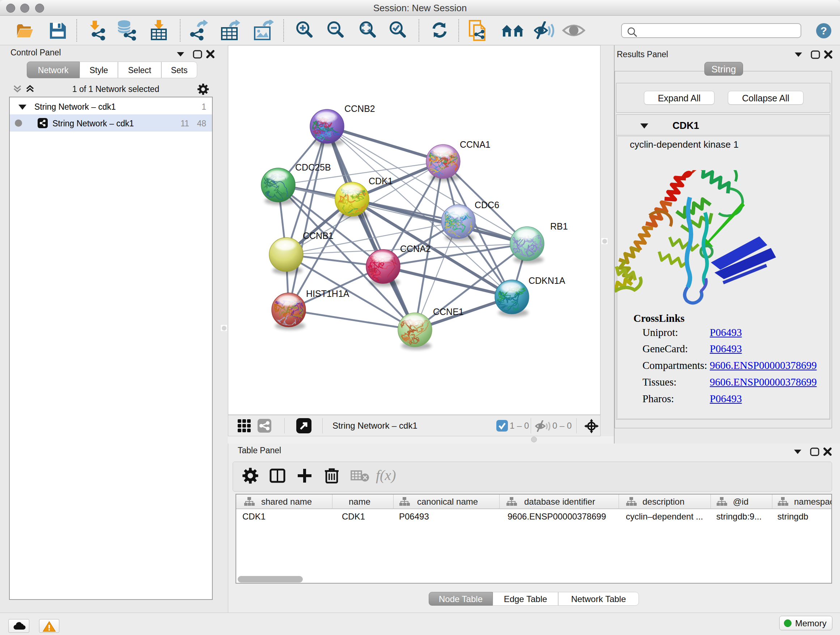 The height and width of the screenshot is (635, 840). Describe the element at coordinates (475, 144) in the screenshot. I see `svg-text: CCNA1` at that location.